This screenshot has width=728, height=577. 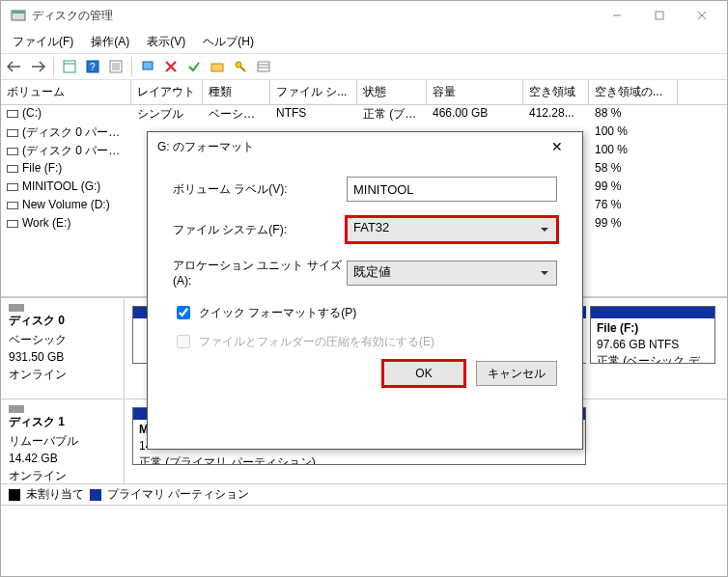 What do you see at coordinates (228, 42) in the screenshot?
I see `menu-help: ヘルプ(H)` at bounding box center [228, 42].